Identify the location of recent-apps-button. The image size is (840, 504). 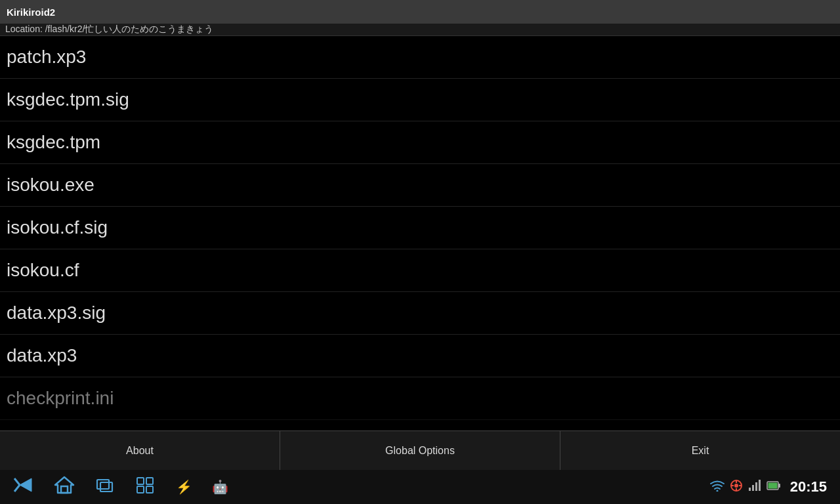
(105, 487).